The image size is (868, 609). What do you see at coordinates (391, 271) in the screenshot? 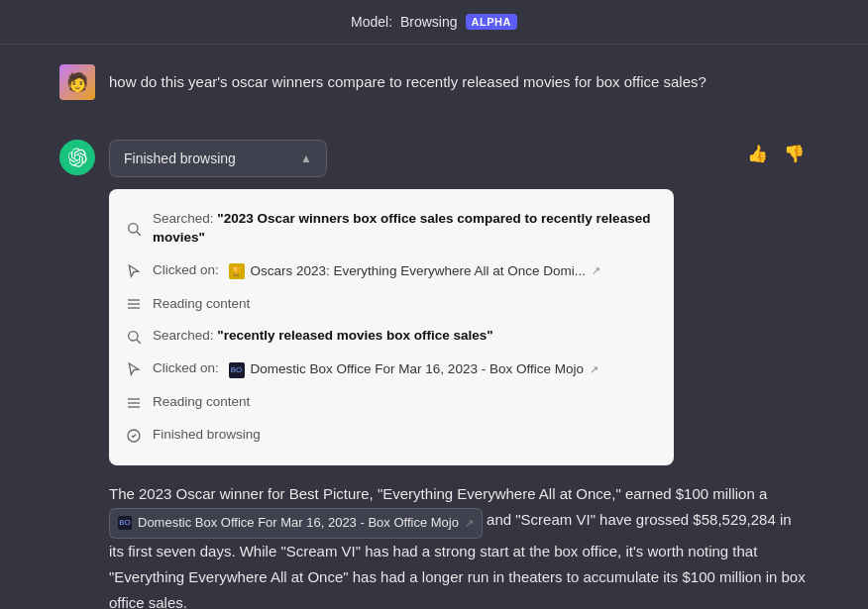
I see `click-row-1: Clicked on: 🏆 Oscars 2023: Everything Ev…` at bounding box center [391, 271].